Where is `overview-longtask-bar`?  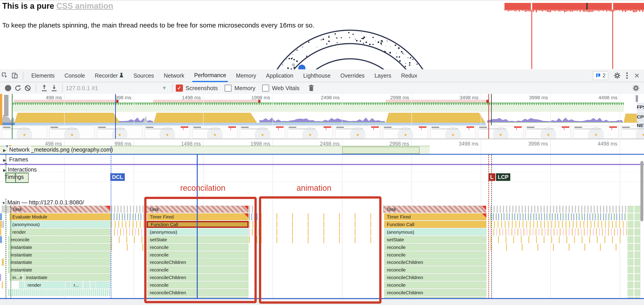
overview-longtask-bar is located at coordinates (66, 101).